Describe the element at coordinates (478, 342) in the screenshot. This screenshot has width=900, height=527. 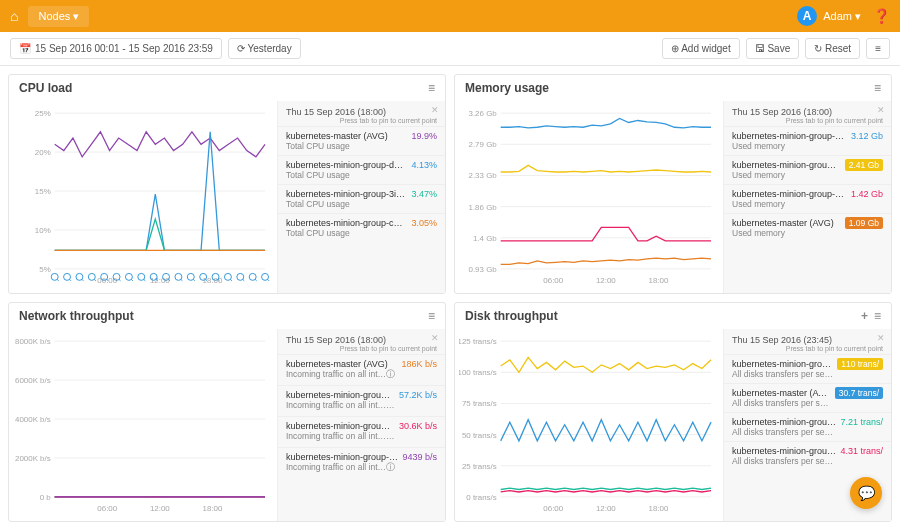
I see `svg-text: 125 trans/s` at that location.